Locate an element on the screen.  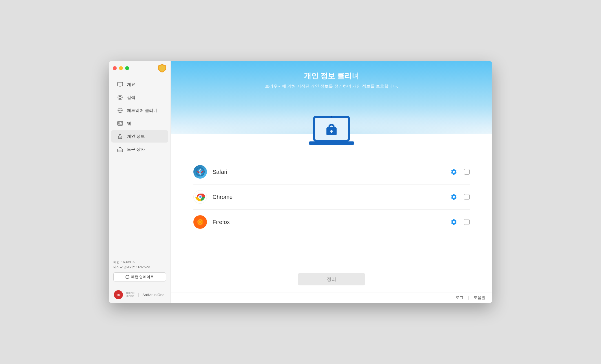
browser-row-firefox: Firefox is located at coordinates (332, 222).